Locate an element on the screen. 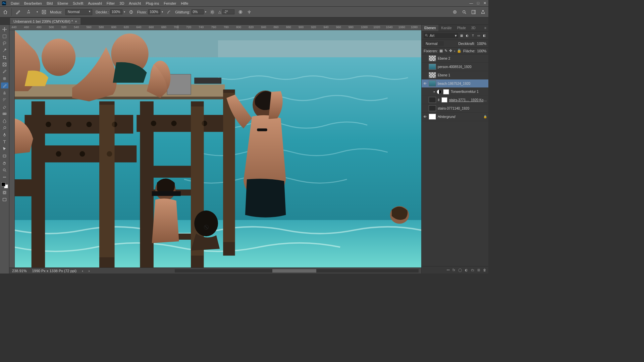 Image resolution: width=644 pixels, height=362 pixels. pressure-opacity-icon is located at coordinates (131, 12).